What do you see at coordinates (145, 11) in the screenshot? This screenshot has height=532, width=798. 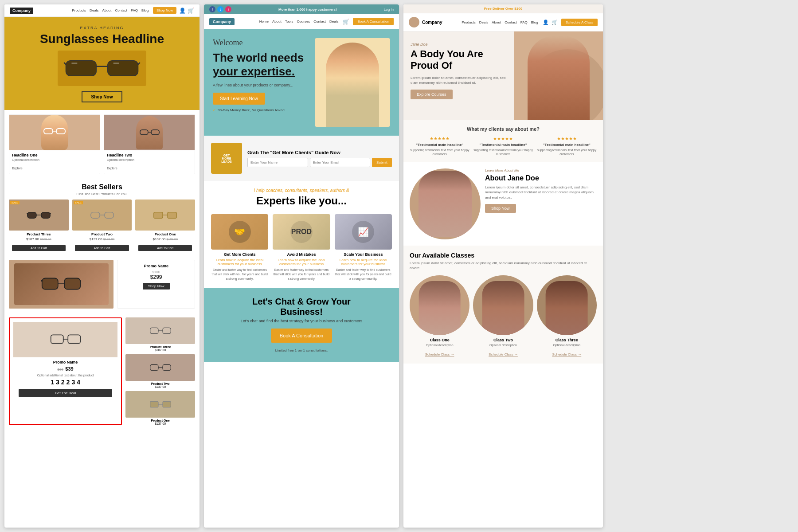 I see `sg-nav-blog: Blog` at bounding box center [145, 11].